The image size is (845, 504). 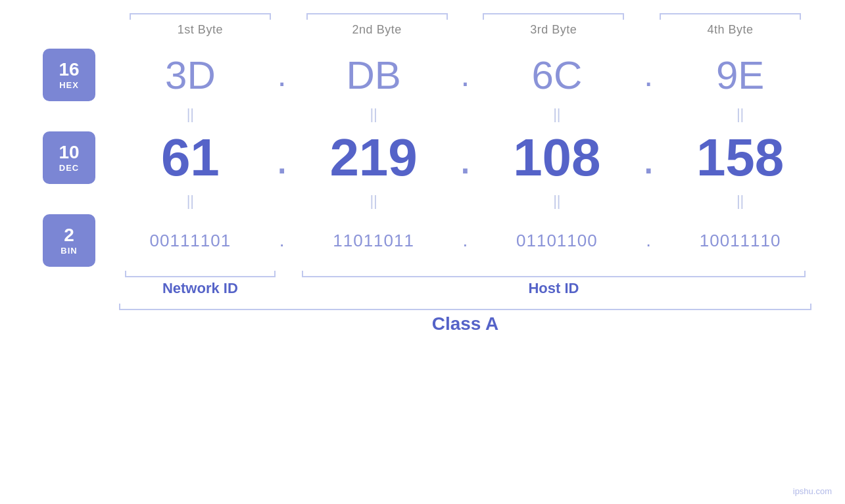 I want to click on equals-row-2: || || || ||, so click(x=422, y=201).